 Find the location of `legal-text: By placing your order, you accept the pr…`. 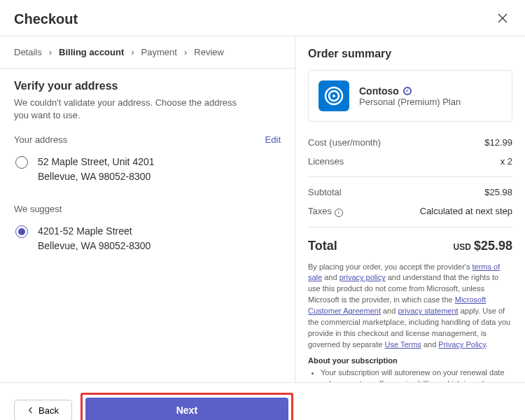

legal-text: By placing your order, you accept the pr… is located at coordinates (410, 307).